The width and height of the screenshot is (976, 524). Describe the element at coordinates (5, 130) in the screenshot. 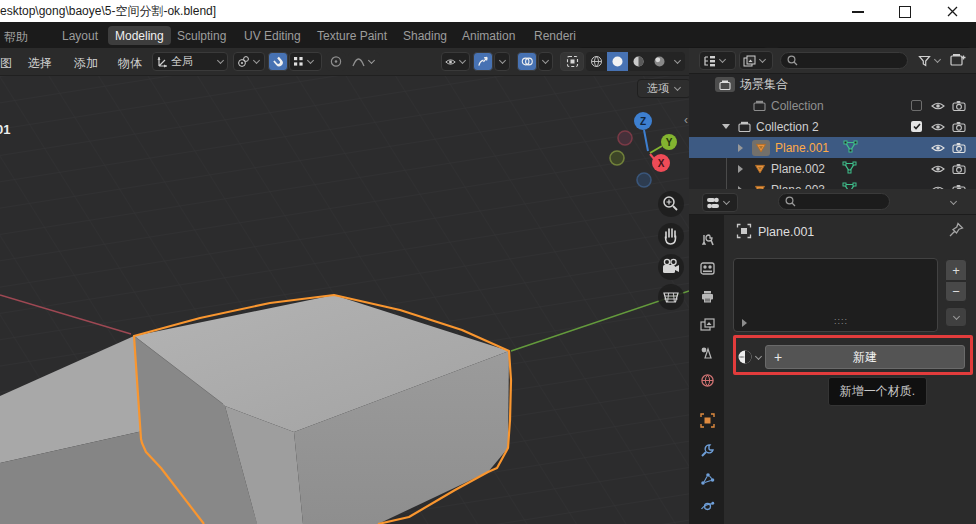

I see `viewport-corner-label: 01` at that location.